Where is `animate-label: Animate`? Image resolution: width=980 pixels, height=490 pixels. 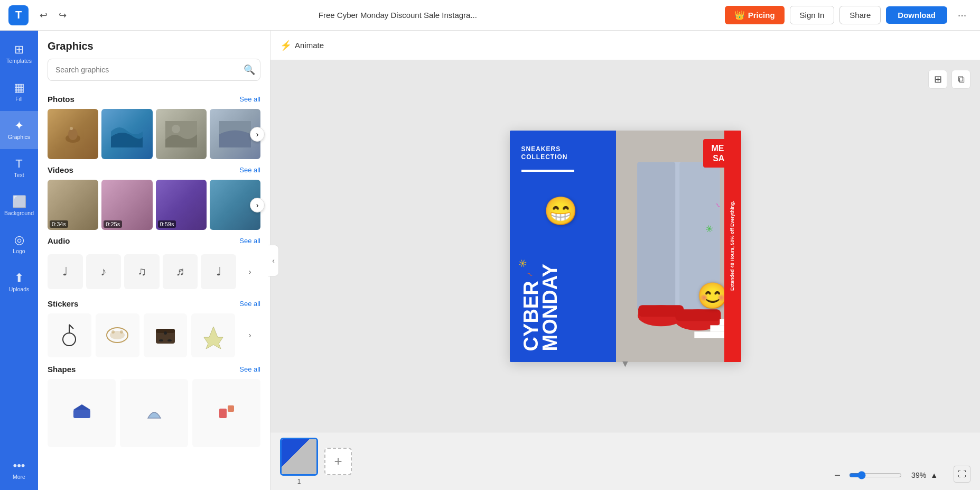
animate-label: Animate is located at coordinates (310, 45).